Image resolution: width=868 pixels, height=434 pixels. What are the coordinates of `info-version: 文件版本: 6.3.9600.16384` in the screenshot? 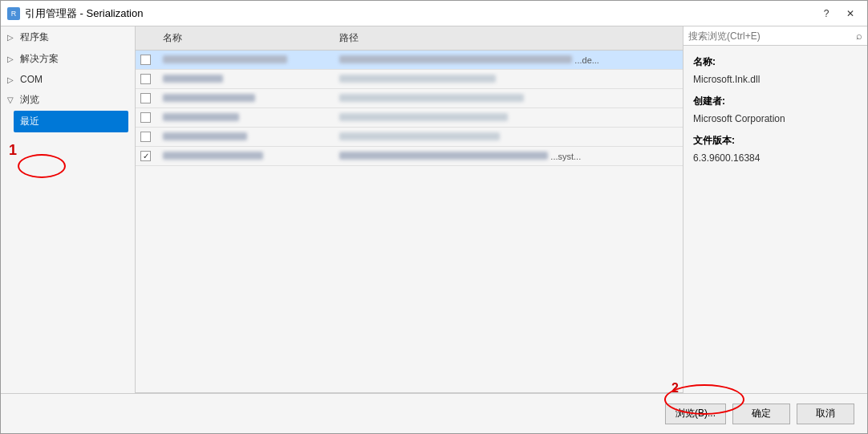 It's located at (775, 149).